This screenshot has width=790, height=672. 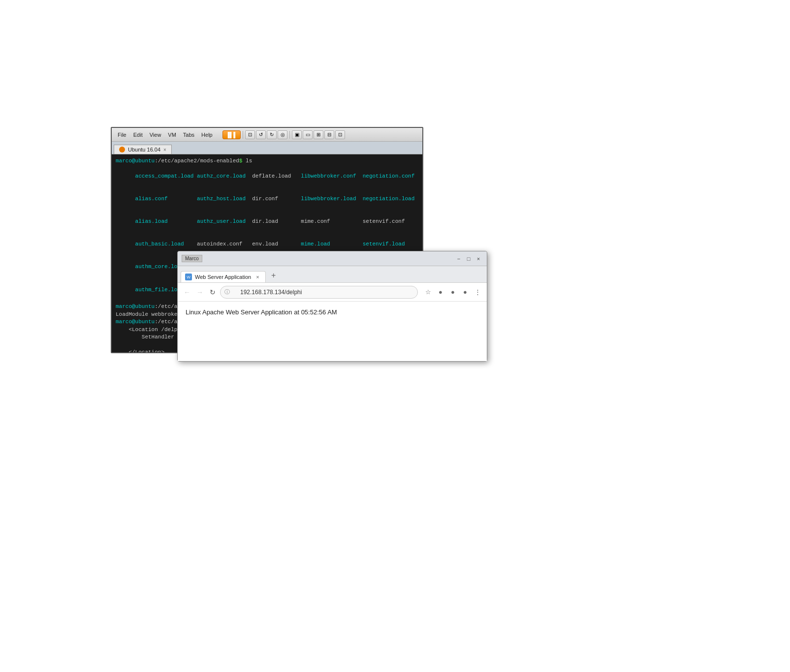 I want to click on new-tab-button: +, so click(x=274, y=275).